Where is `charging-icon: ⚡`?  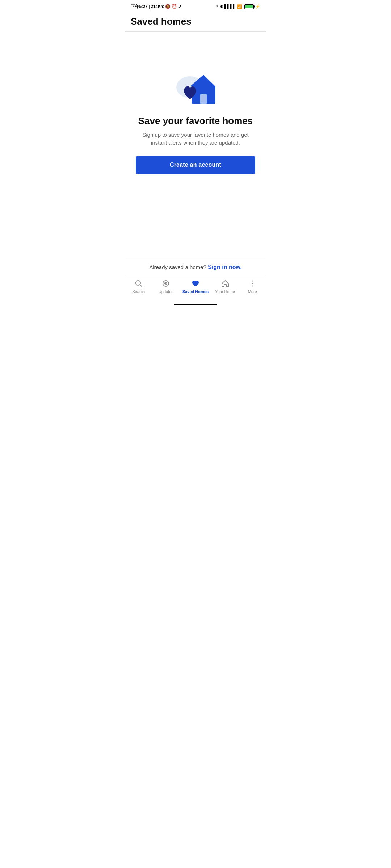
charging-icon: ⚡ is located at coordinates (258, 7).